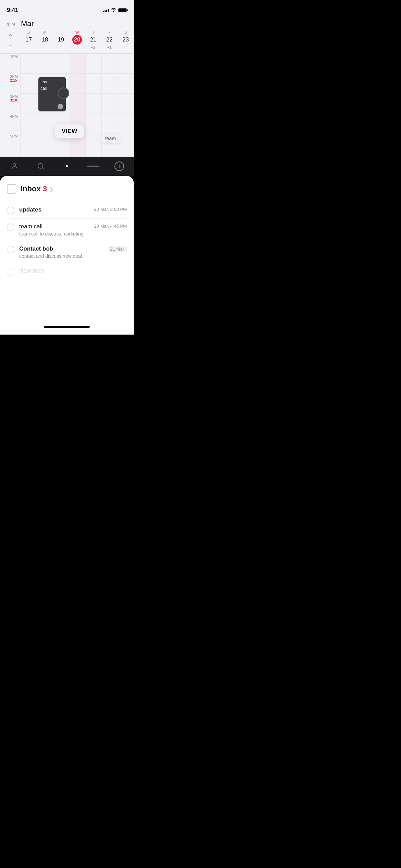  Describe the element at coordinates (31, 189) in the screenshot. I see `inbox-title: Inbox` at that location.